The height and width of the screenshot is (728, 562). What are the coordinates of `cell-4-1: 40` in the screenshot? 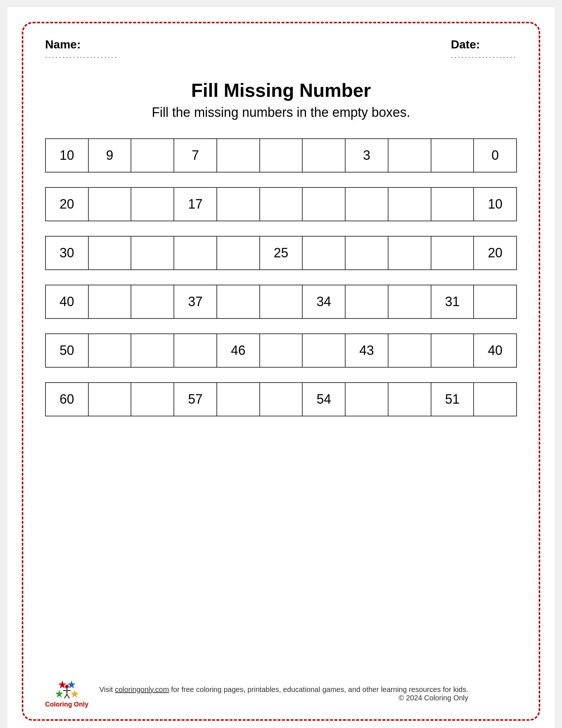 It's located at (67, 302).